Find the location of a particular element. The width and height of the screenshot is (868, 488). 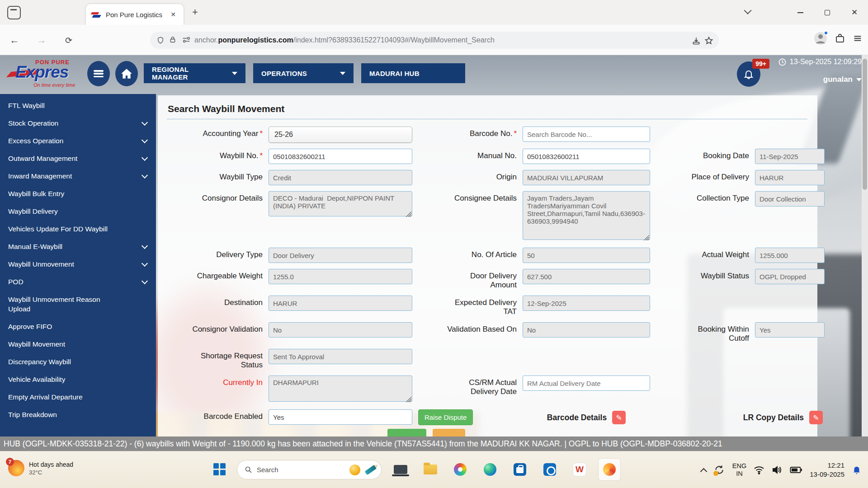

door-delivery-amount-input is located at coordinates (586, 277).